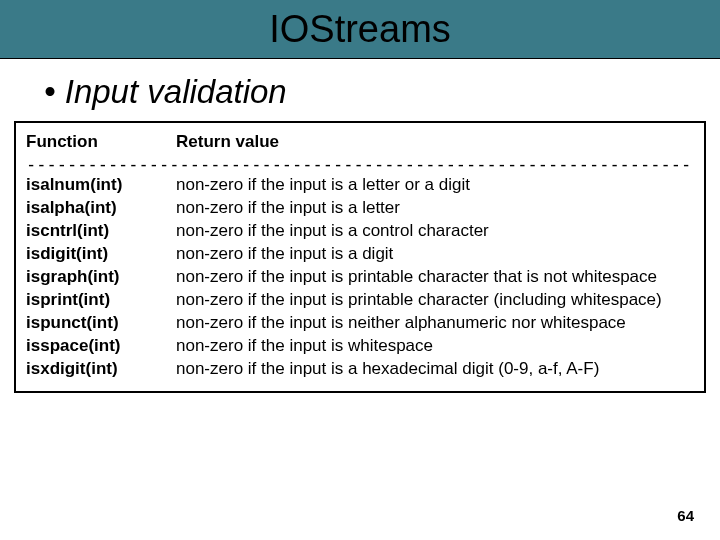 The width and height of the screenshot is (720, 540). I want to click on fn-name: isalpha(int), so click(101, 208).